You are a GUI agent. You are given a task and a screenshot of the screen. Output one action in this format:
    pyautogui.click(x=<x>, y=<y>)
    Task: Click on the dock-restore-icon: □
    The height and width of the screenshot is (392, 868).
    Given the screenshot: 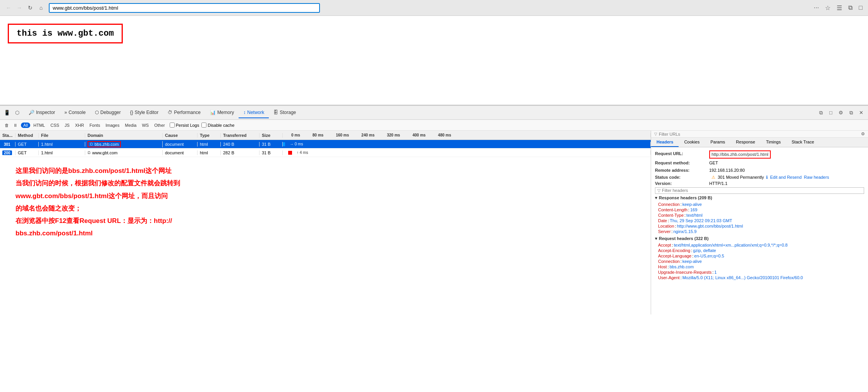 What is the action you would take?
    pyautogui.click(x=831, y=113)
    